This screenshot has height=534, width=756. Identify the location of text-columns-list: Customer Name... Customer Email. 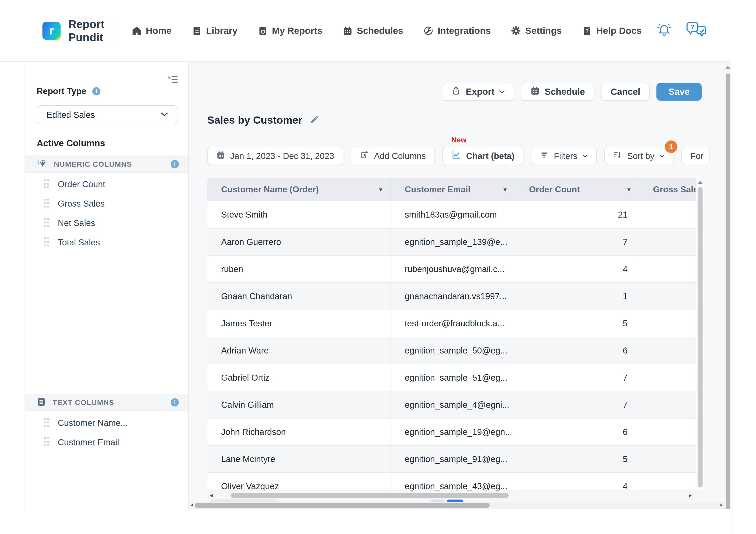
(107, 433).